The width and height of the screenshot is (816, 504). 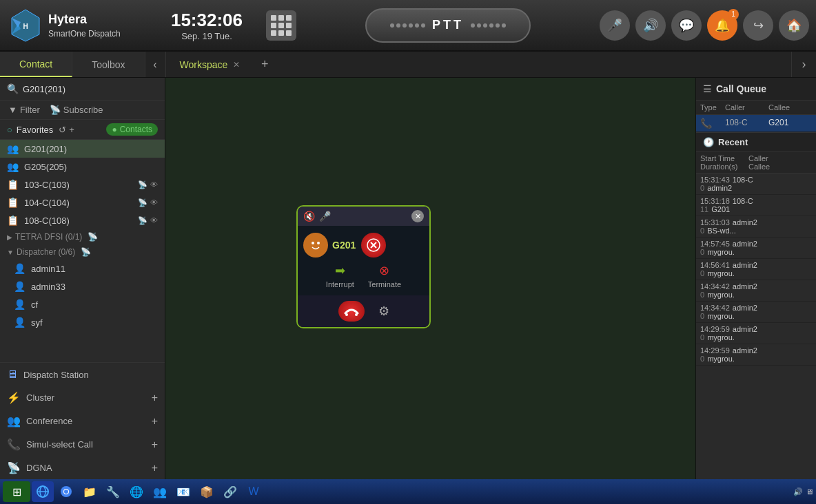 I want to click on workspace-tab-close: ✕, so click(x=236, y=65).